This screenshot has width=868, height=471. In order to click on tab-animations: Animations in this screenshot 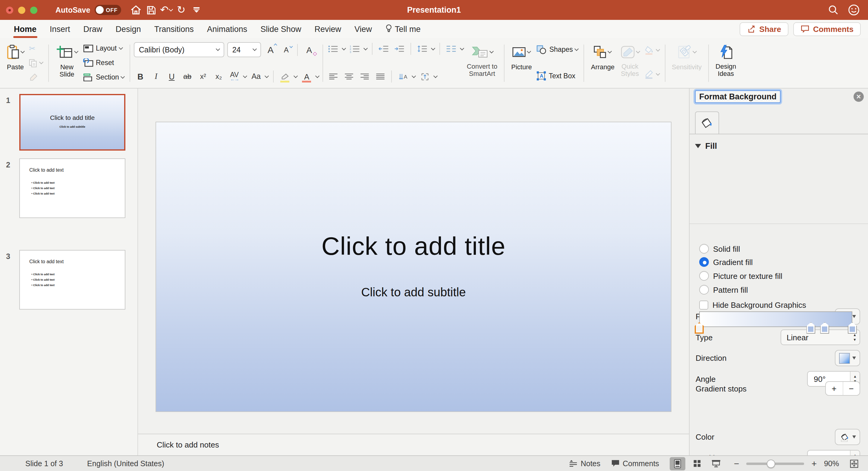, I will do `click(227, 29)`.